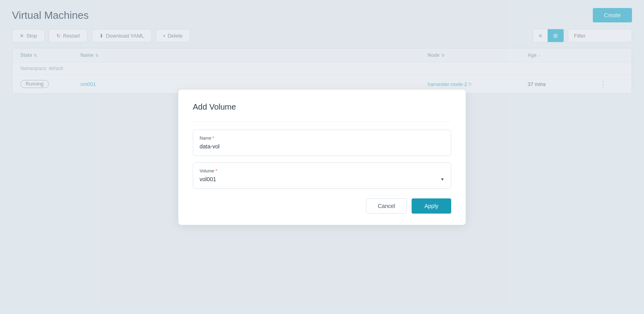 This screenshot has height=314, width=644. What do you see at coordinates (216, 171) in the screenshot?
I see `volume-required: *` at bounding box center [216, 171].